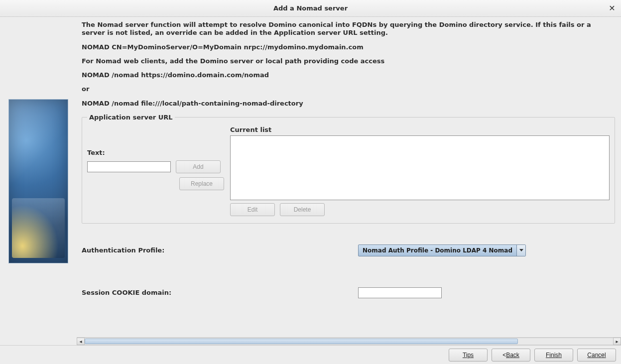  Describe the element at coordinates (202, 184) in the screenshot. I see `replace-button: Replace` at that location.